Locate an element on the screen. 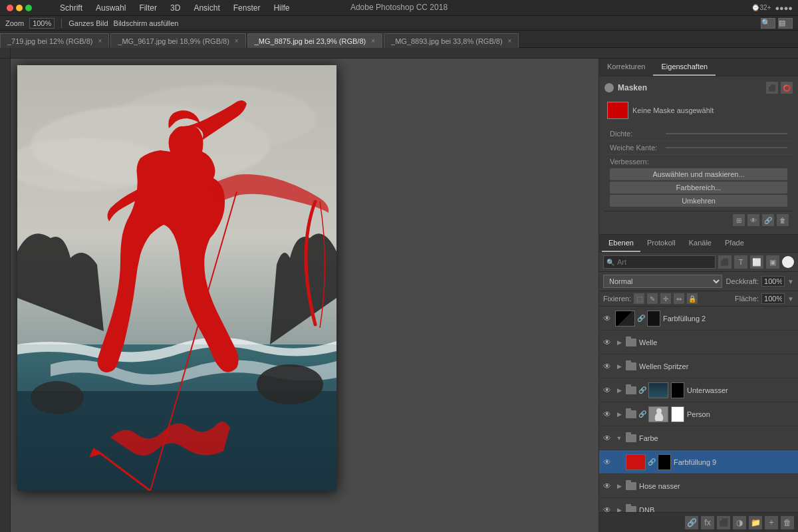 The height and width of the screenshot is (532, 798). prop-icon-4: 🗑 is located at coordinates (783, 220).